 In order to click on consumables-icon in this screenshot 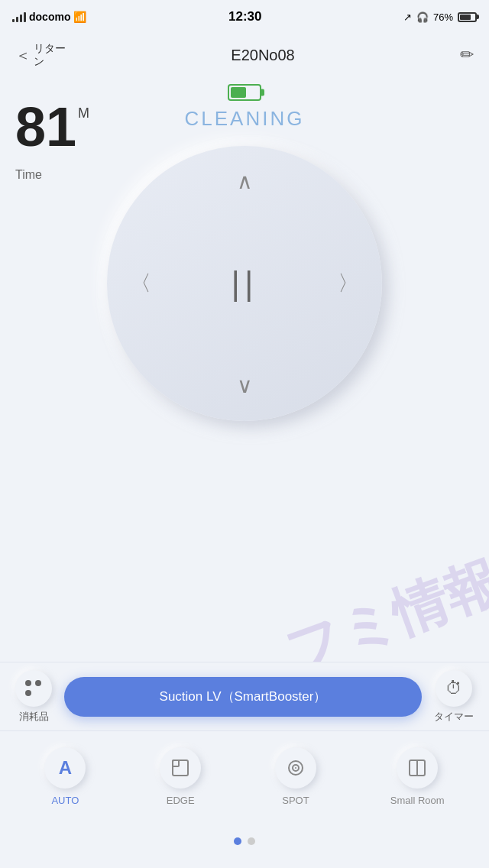, I will do `click(34, 688)`.